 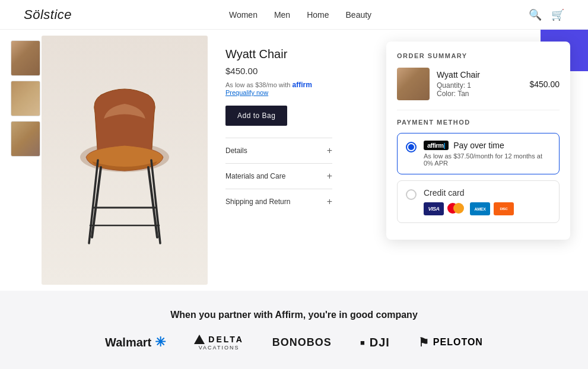 I want to click on product-price: $450.00, so click(x=279, y=71).